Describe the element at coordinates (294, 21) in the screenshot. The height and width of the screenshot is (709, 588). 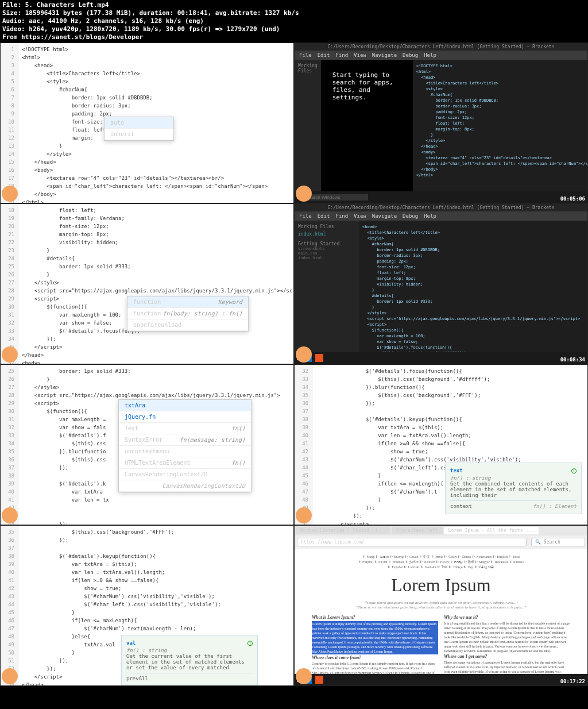
I see `file-info-header: File: 5. Characters Left.mp4 Size: 18599…` at that location.